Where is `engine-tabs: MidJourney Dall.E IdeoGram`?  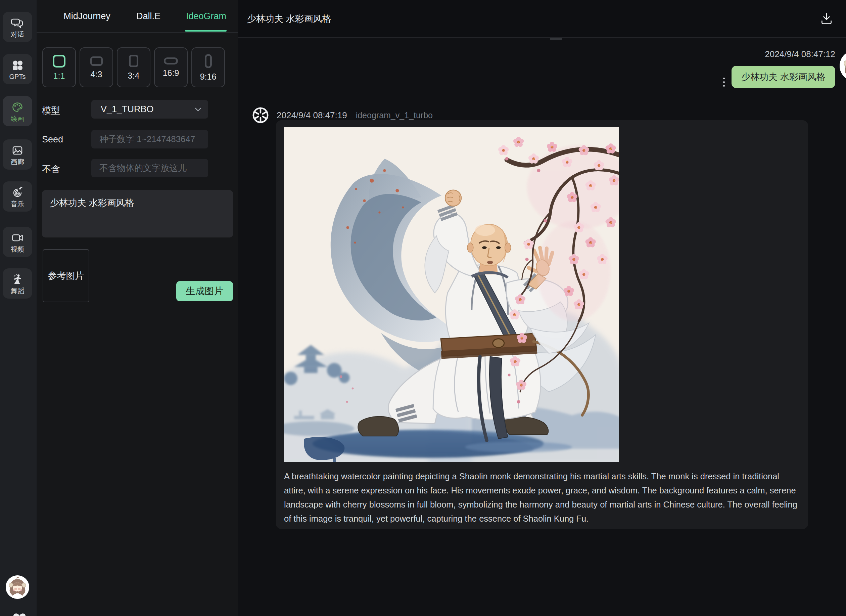 engine-tabs: MidJourney Dall.E IdeoGram is located at coordinates (137, 16).